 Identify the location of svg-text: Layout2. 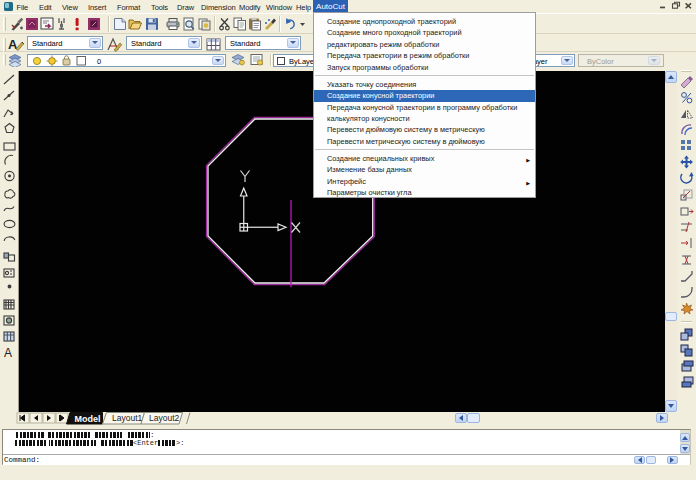
(164, 418).